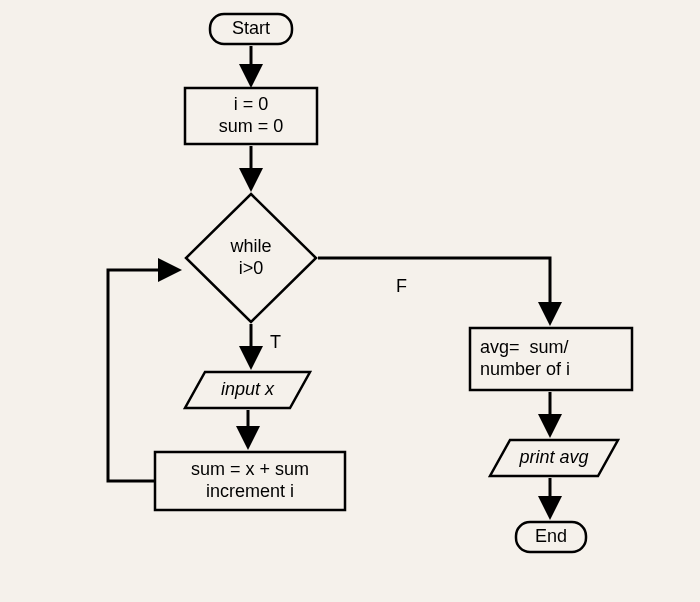 Image resolution: width=700 pixels, height=602 pixels. What do you see at coordinates (143, 376) in the screenshot?
I see `edge-loop-back` at bounding box center [143, 376].